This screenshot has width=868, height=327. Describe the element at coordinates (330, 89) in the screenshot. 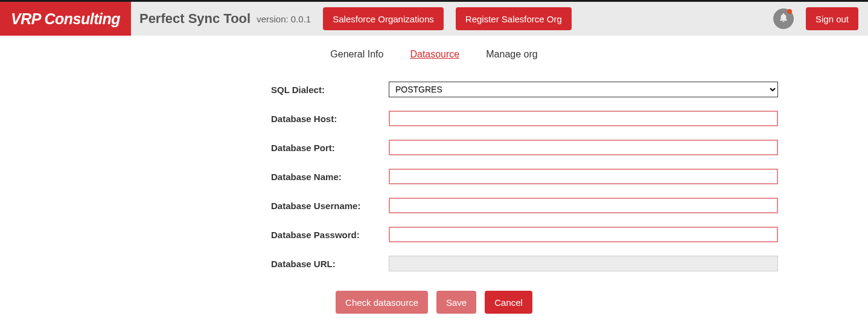

I see `label-sql-dialect: SQL Dialect:` at that location.